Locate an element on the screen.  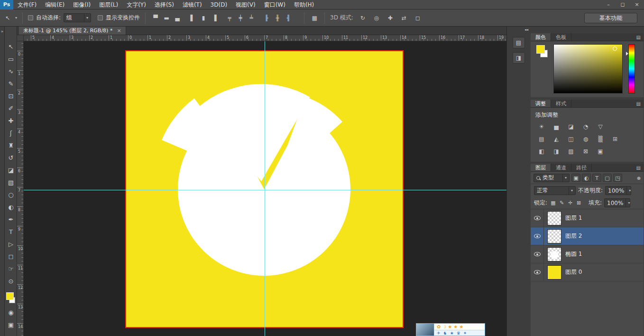
layers-tab-1: 通道 is located at coordinates (561, 168).